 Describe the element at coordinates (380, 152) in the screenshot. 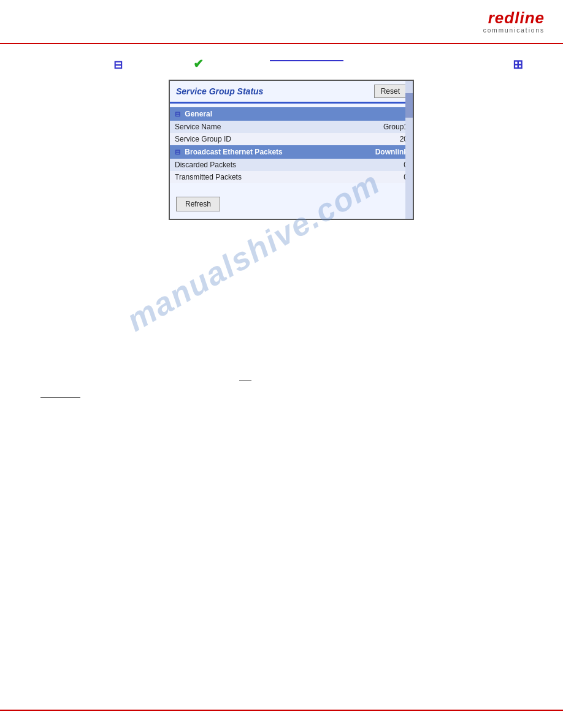

I see `section-broadcast-badge: Downlink` at that location.